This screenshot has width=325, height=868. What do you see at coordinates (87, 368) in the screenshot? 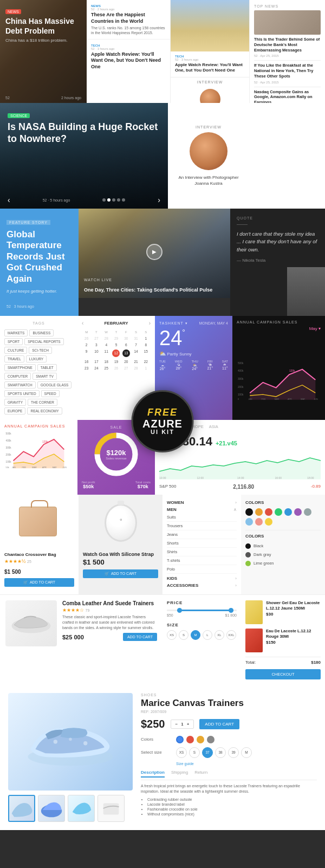
I see `cal-day-23: 23` at bounding box center [87, 368].